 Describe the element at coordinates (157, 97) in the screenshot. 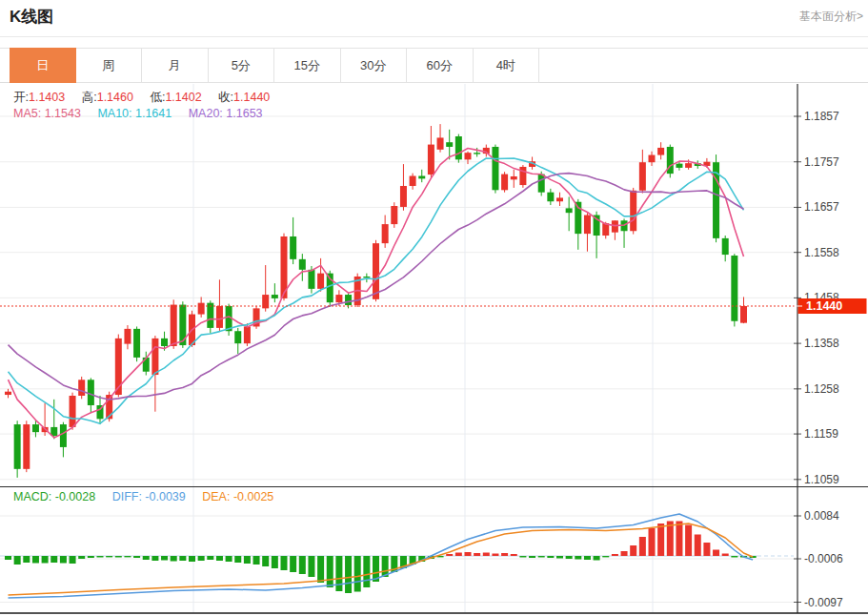

I see `low-label: 低:` at that location.